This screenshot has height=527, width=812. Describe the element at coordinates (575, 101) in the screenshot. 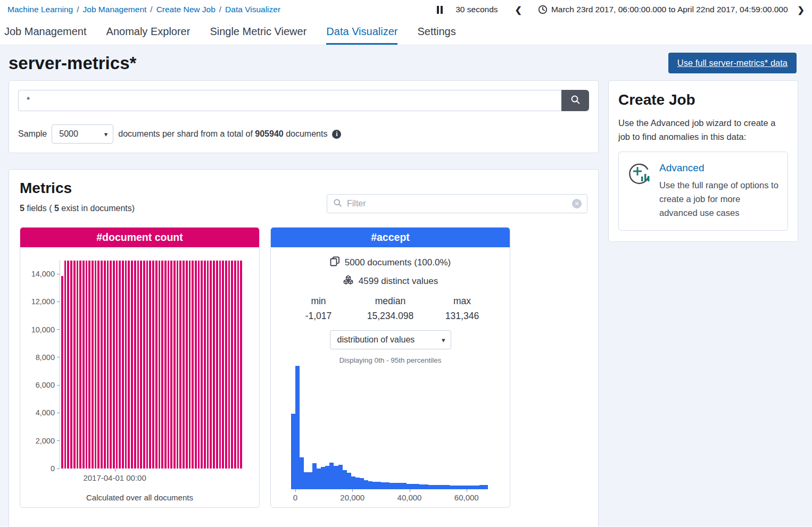

I see `search-button` at that location.